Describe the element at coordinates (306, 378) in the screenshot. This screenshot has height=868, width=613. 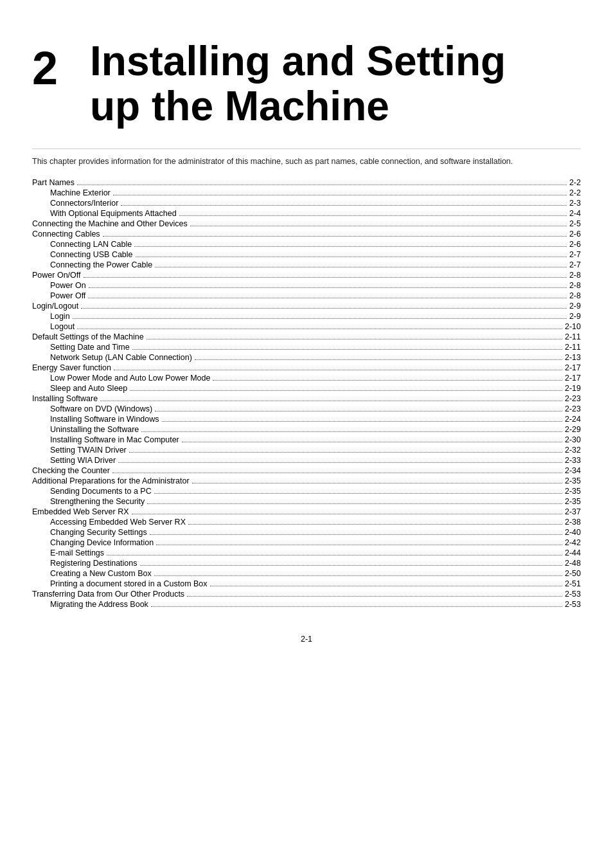
I see `toc-item: Low Power Mode and Auto Low Power Mode2-…` at that location.